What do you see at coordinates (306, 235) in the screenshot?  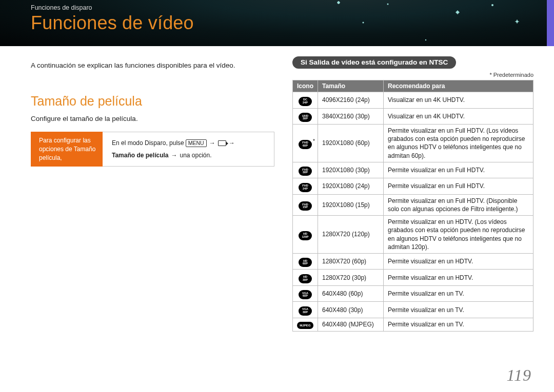 I see `icon-cell: HD120P` at bounding box center [306, 235].